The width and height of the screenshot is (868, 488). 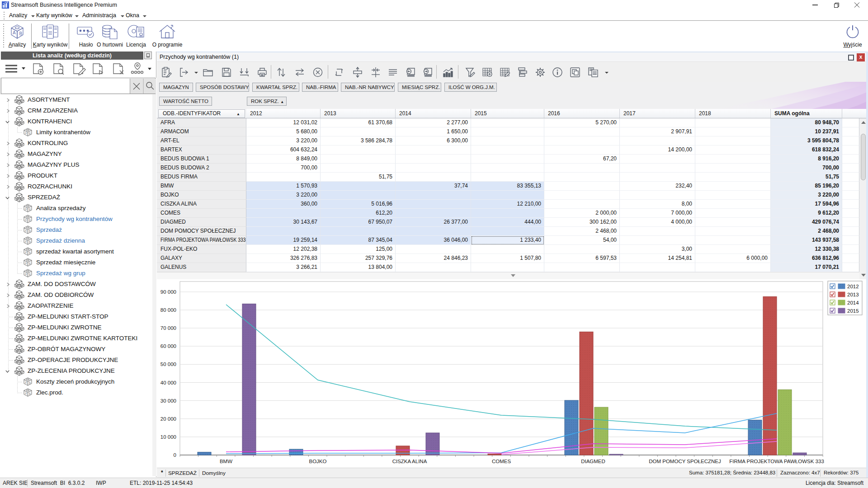 I want to click on svg-text: 70 000, so click(x=168, y=328).